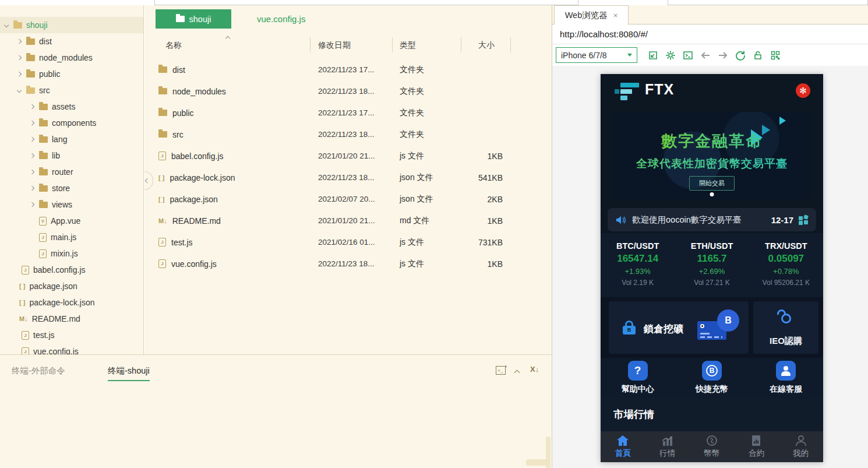 The image size is (868, 468). Describe the element at coordinates (72, 172) in the screenshot. I see `tree-item-router: router` at that location.